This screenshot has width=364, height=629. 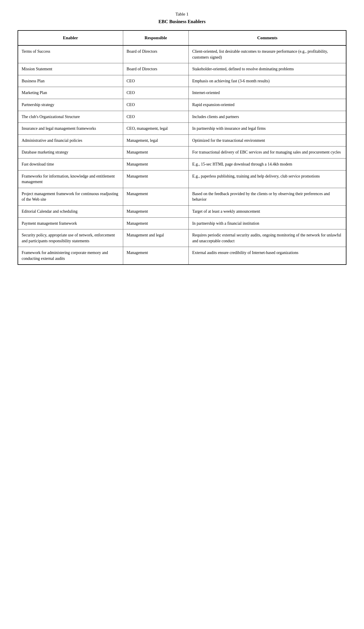 I want to click on cell-responsible: Management, legal, so click(x=156, y=141).